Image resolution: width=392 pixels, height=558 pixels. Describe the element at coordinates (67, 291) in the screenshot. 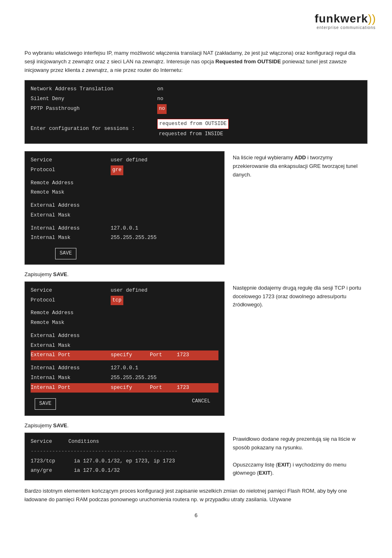

I see `form2-service-key: Service` at that location.